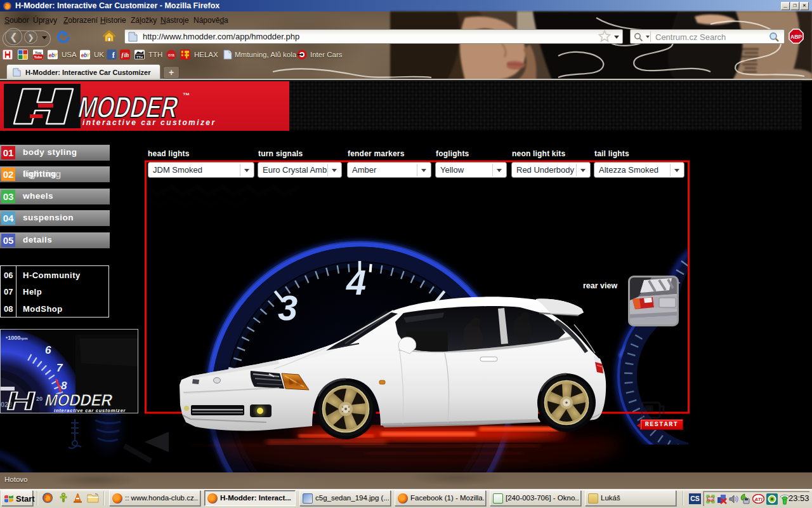 This screenshot has height=508, width=812. I want to click on svg-text: ƒih, so click(126, 55).